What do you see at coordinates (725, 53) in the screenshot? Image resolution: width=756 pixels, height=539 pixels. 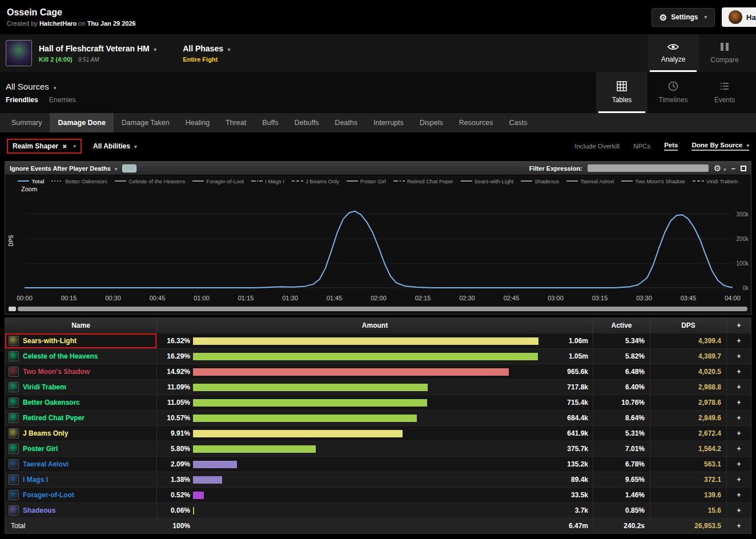 I see `tab-compare: Compare` at bounding box center [725, 53].